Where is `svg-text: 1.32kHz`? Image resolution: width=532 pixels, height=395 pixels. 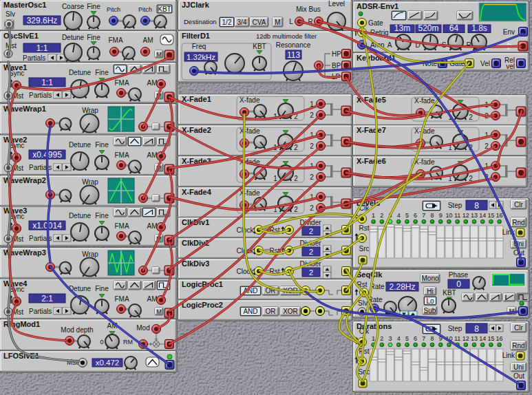
svg-text: 1.32kHz is located at coordinates (201, 57).